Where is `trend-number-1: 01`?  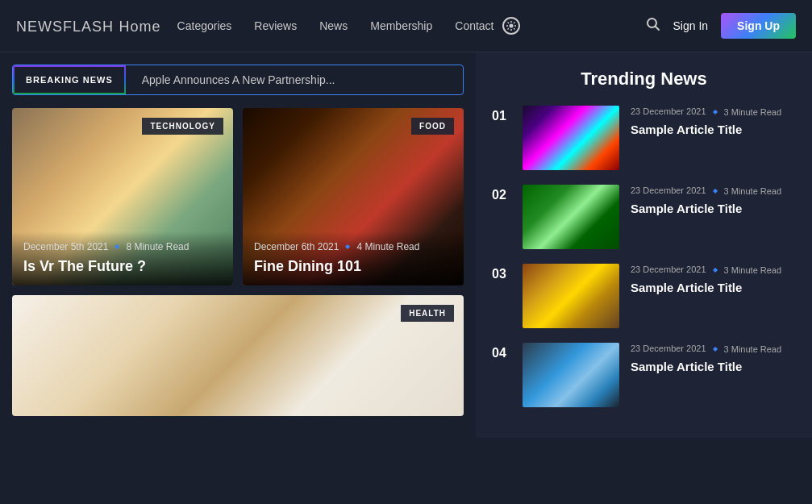
trend-number-1: 01 is located at coordinates (502, 115).